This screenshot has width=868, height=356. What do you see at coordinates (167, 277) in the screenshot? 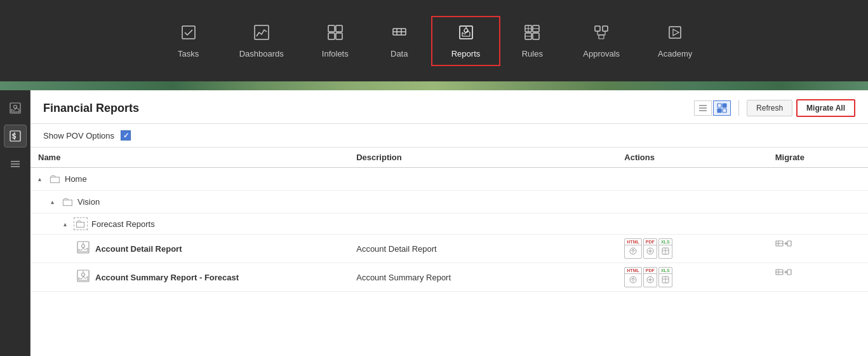
I see `report-label-account-summary: Account Summary Report - Forecast` at bounding box center [167, 277].